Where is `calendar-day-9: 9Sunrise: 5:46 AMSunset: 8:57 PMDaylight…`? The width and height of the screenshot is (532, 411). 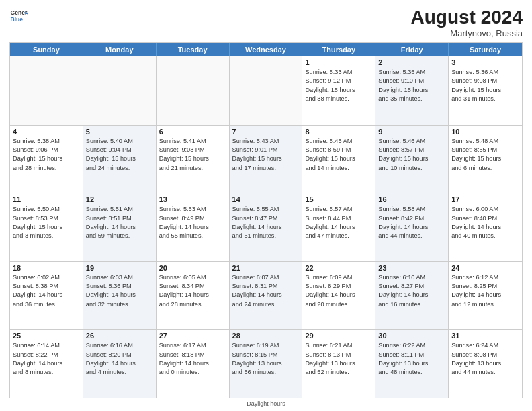 calendar-day-9: 9Sunrise: 5:46 AMSunset: 8:57 PMDaylight… is located at coordinates (412, 160).